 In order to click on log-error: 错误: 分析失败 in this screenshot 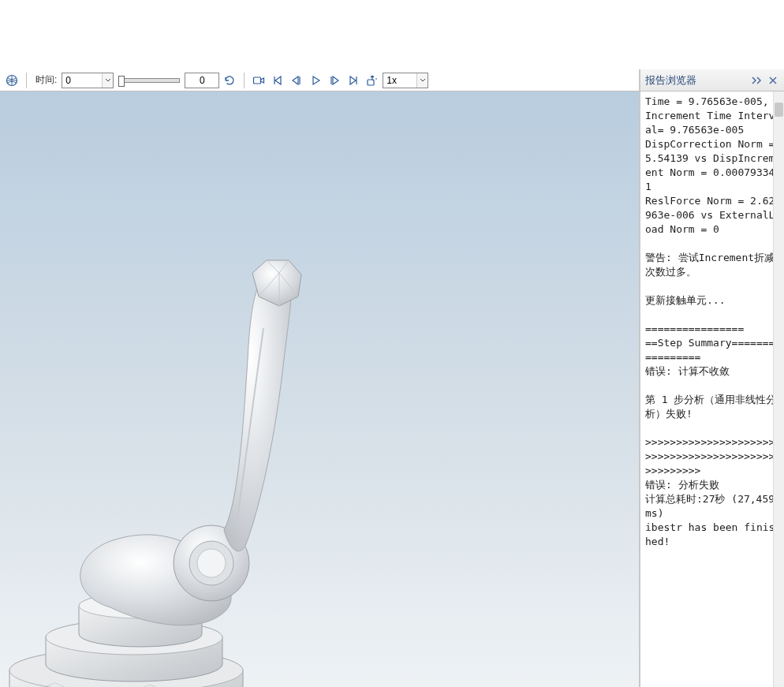, I will do `click(682, 484)`.